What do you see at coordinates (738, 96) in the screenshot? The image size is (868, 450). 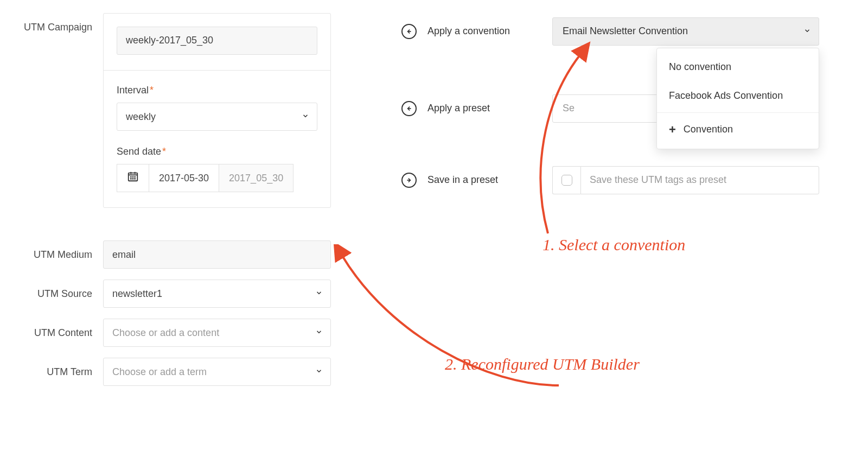 I see `convention-option-facebook: Facebook Ads Convention` at bounding box center [738, 96].